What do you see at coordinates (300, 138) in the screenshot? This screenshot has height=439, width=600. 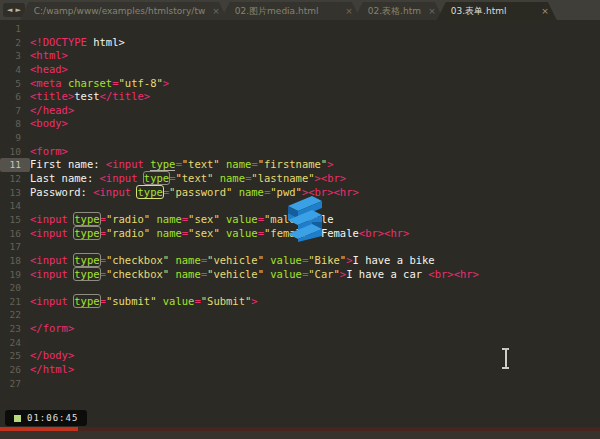 I see `code-line: 9` at bounding box center [300, 138].